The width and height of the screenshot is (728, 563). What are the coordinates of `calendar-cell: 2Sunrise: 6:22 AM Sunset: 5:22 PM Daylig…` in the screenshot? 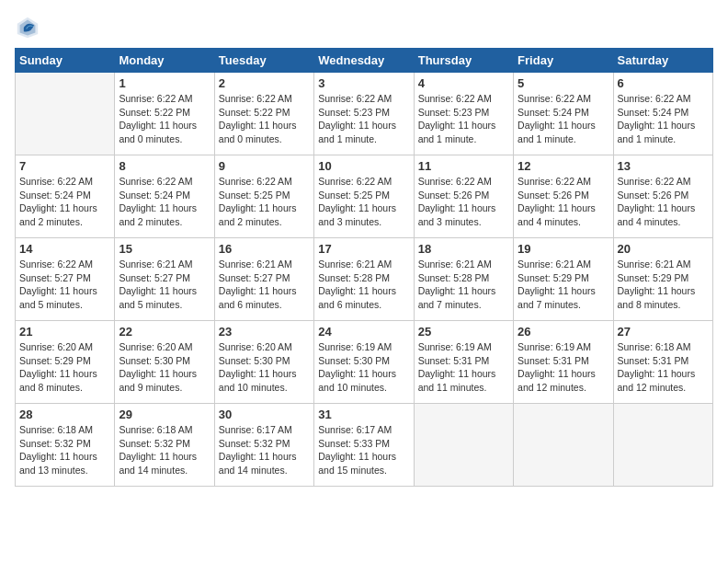 It's located at (264, 114).